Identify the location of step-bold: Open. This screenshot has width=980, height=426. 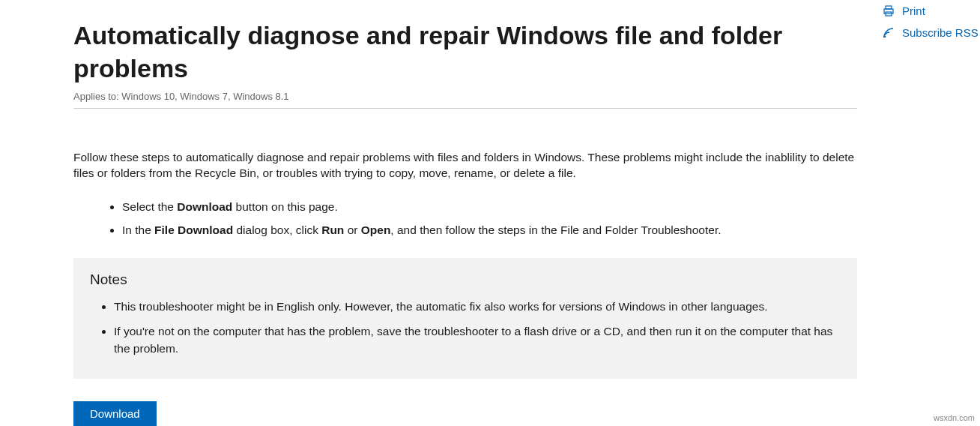
(376, 230).